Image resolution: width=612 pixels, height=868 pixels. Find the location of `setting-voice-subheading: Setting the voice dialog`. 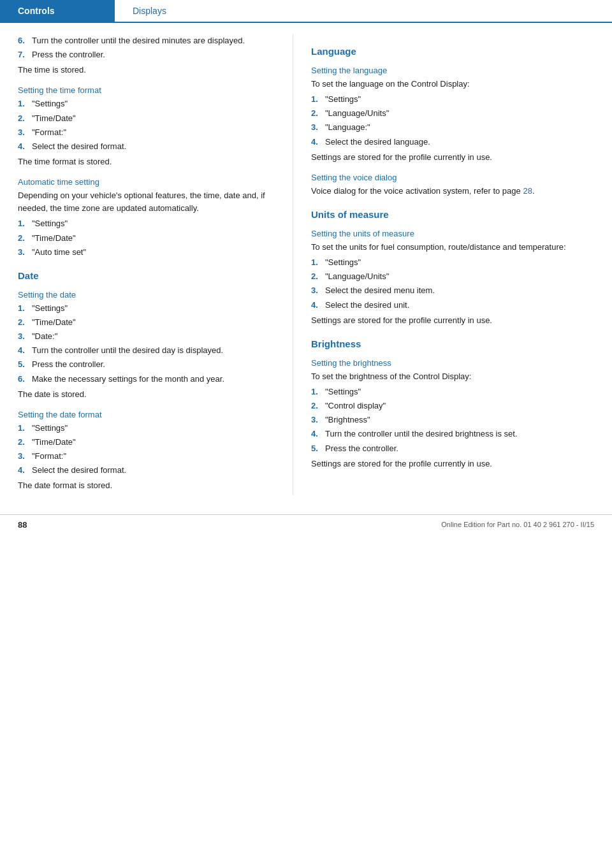

setting-voice-subheading: Setting the voice dialog is located at coordinates (454, 177).